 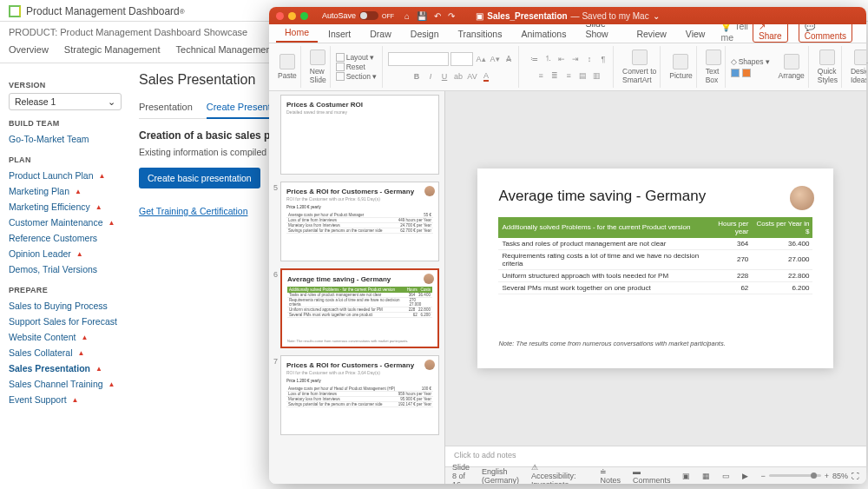 What do you see at coordinates (795, 476) in the screenshot?
I see `zoom-slider` at bounding box center [795, 476].